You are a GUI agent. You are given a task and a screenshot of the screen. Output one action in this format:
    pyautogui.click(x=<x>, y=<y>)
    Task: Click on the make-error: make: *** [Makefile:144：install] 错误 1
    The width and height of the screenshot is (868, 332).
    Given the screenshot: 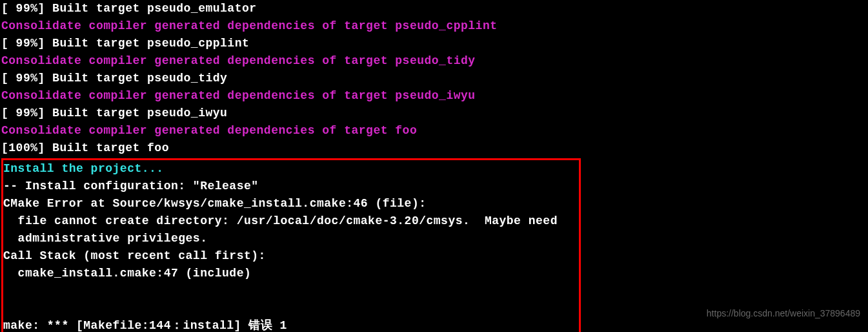 What is the action you would take?
    pyautogui.click(x=291, y=324)
    